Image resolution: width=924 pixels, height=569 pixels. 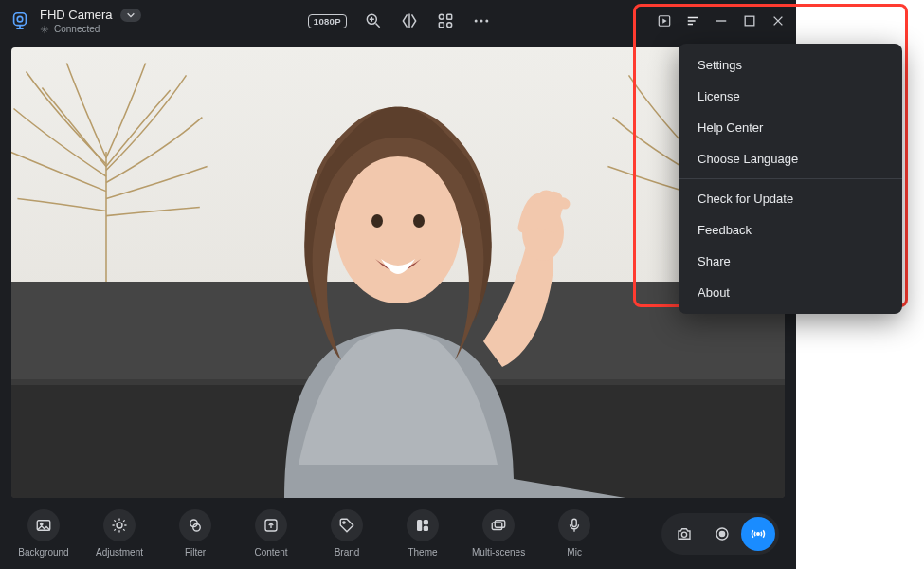 What do you see at coordinates (44, 525) in the screenshot?
I see `image-icon` at bounding box center [44, 525].